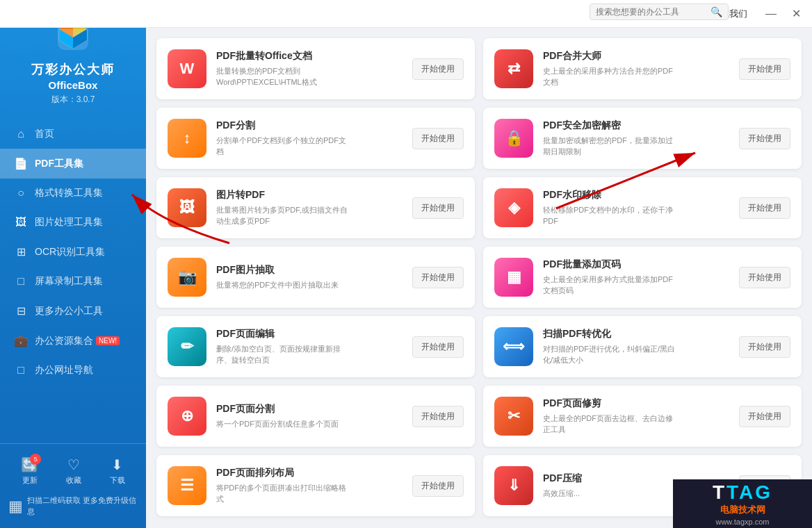 The width and height of the screenshot is (812, 528). I want to click on tool-btn-pdf-barcode: 开始使用, so click(765, 278).